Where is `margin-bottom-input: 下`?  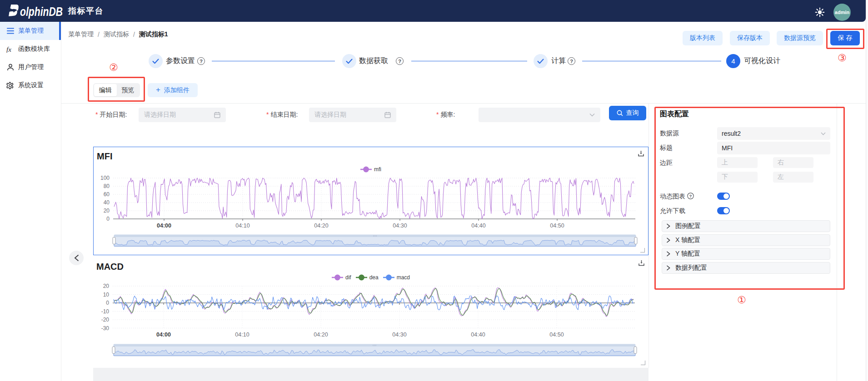 margin-bottom-input: 下 is located at coordinates (737, 177).